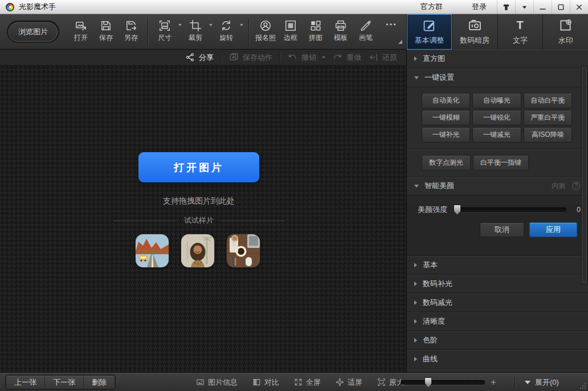 This screenshot has height=391, width=588. I want to click on tab-label: 文字, so click(520, 40).